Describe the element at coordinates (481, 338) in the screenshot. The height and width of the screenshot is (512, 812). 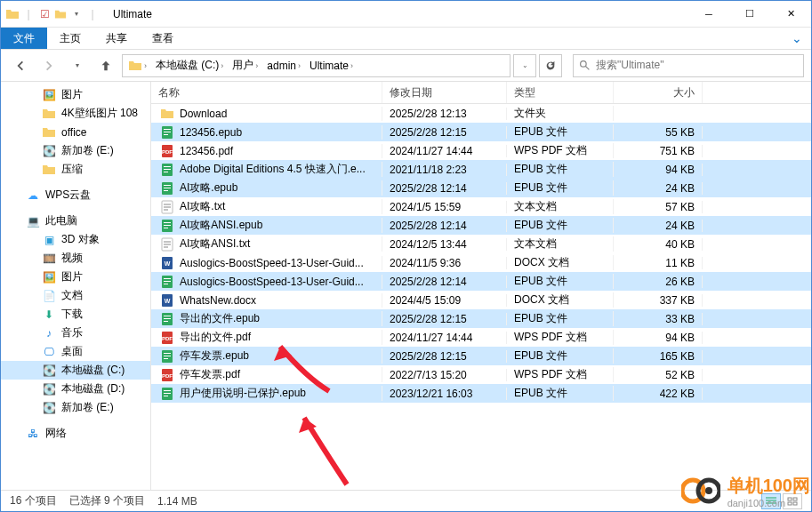
I see `table-row: PDF导出的文件.pdf2024/11/27 14:44WPS PDF 文档94…` at that location.